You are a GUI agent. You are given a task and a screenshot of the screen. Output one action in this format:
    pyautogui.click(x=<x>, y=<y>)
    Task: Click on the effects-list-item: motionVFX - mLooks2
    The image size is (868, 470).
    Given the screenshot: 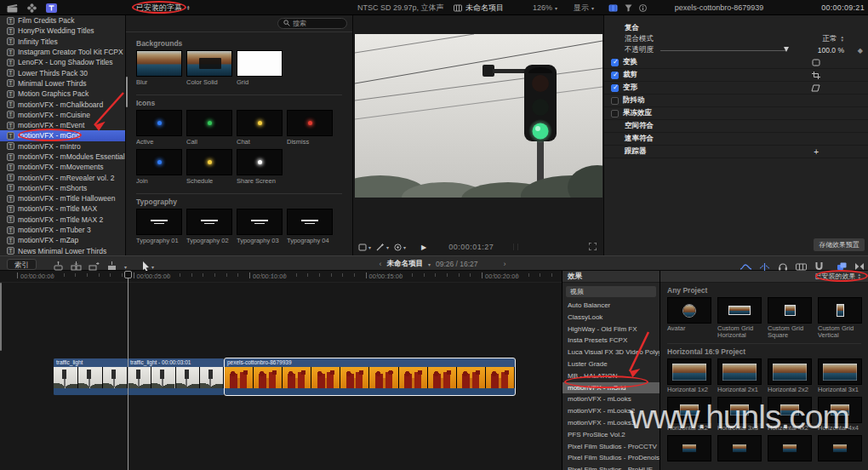 What is the action you would take?
    pyautogui.click(x=611, y=411)
    